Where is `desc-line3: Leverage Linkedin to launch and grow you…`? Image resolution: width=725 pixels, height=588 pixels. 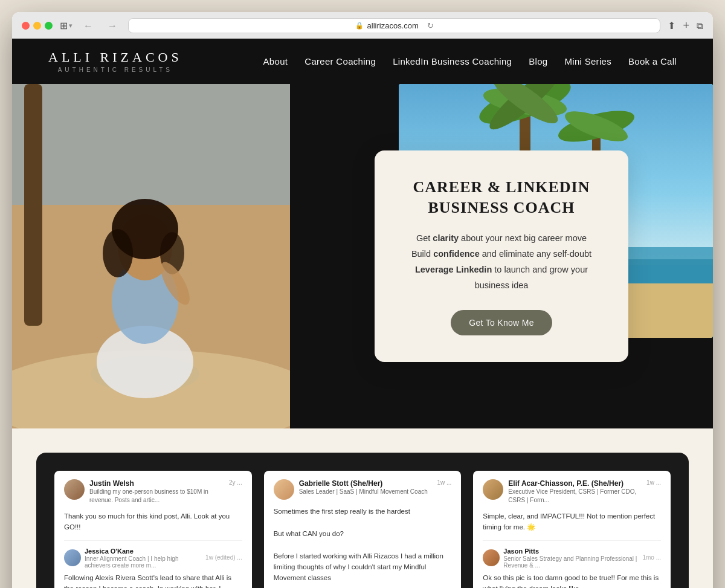
desc-line3: Leverage Linkedin to launch and grow you… is located at coordinates (501, 277).